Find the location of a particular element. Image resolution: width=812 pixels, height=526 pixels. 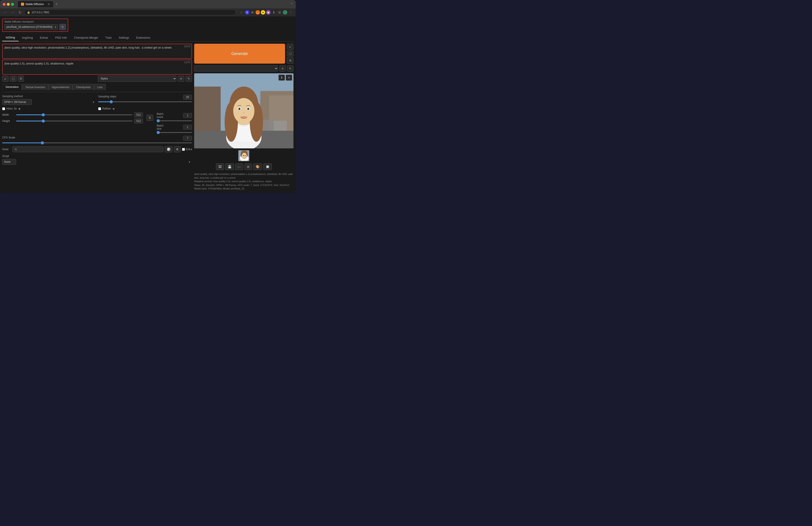

checkpoint-select: picxReal_10.safetensors [07919b495d] is located at coordinates (31, 27).